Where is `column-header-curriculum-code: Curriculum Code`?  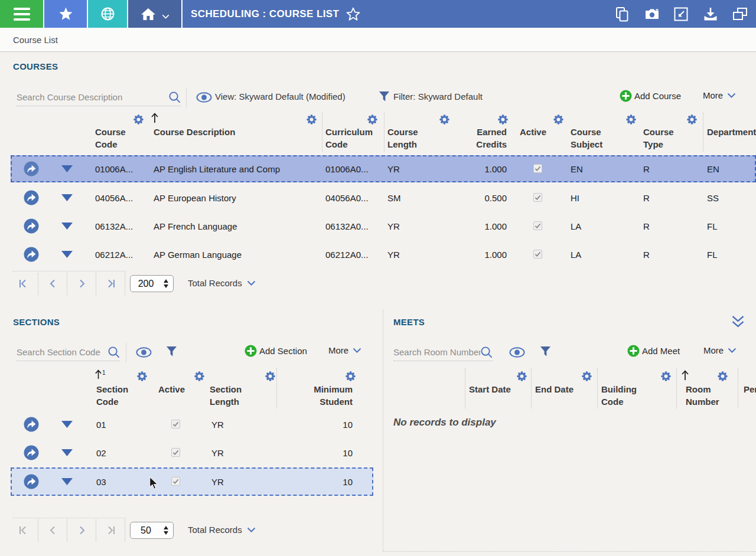 column-header-curriculum-code: Curriculum Code is located at coordinates (352, 138).